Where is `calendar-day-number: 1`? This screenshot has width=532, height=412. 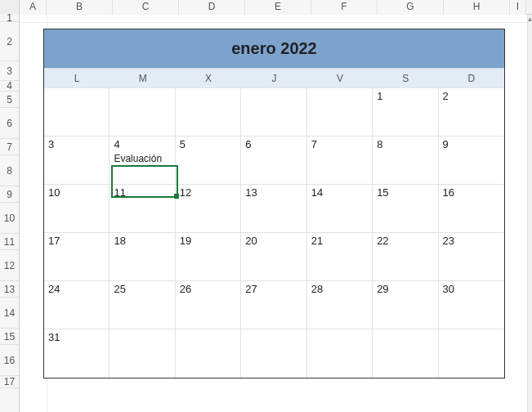 calendar-day-number: 1 is located at coordinates (379, 96).